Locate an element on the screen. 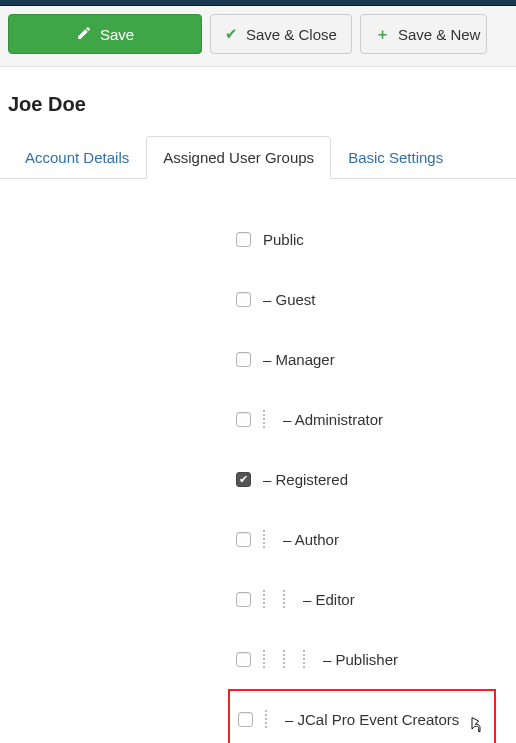  save-icon is located at coordinates (84, 34).